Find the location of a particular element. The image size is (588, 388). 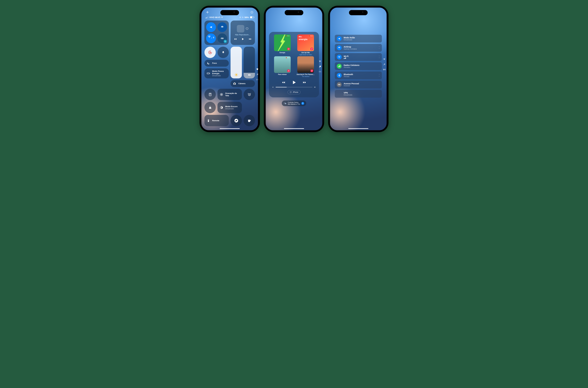

focus-button: Foco is located at coordinates (217, 63).